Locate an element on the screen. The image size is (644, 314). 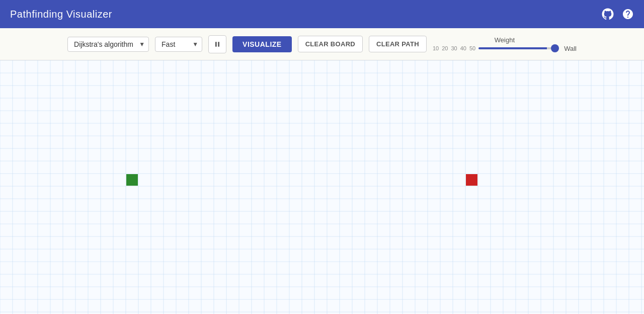
clear-path-button: CLEAR PATH is located at coordinates (397, 44).